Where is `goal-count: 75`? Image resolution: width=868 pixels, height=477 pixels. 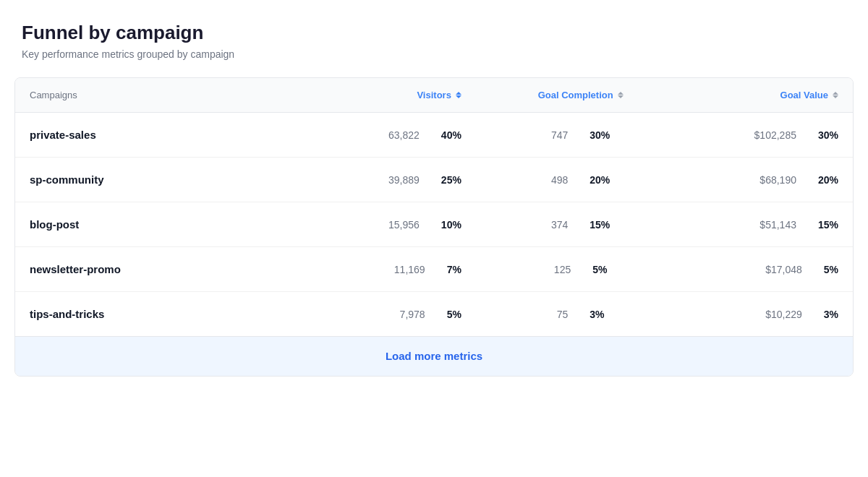 goal-count: 75 is located at coordinates (563, 314).